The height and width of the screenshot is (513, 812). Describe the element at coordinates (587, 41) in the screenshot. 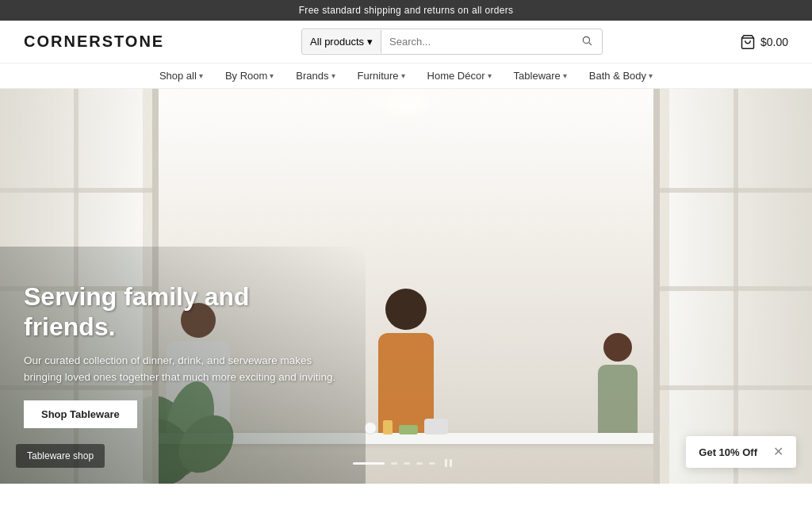

I see `search-button` at that location.